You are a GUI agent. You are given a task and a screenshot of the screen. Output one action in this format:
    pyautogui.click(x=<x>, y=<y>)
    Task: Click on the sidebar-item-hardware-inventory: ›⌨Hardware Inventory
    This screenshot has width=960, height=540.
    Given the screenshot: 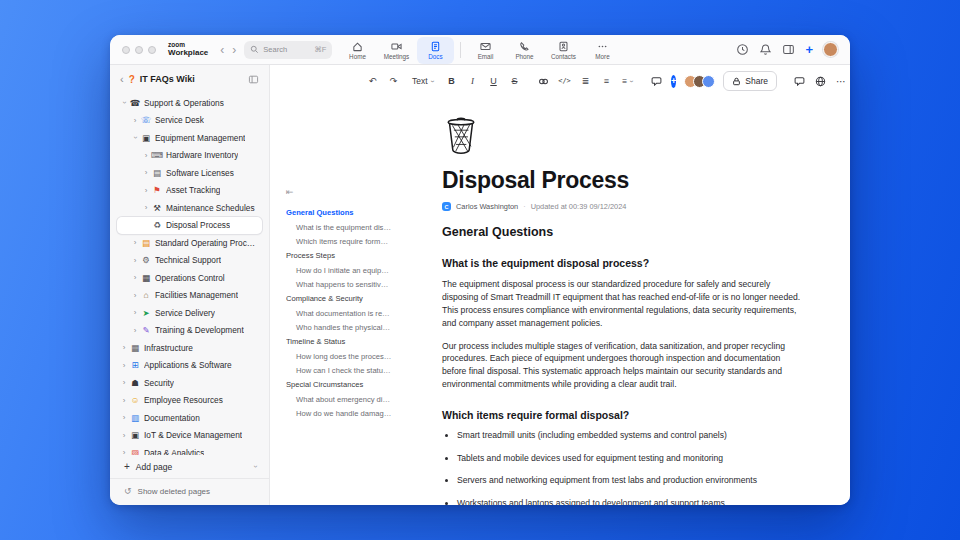 What is the action you would take?
    pyautogui.click(x=190, y=156)
    